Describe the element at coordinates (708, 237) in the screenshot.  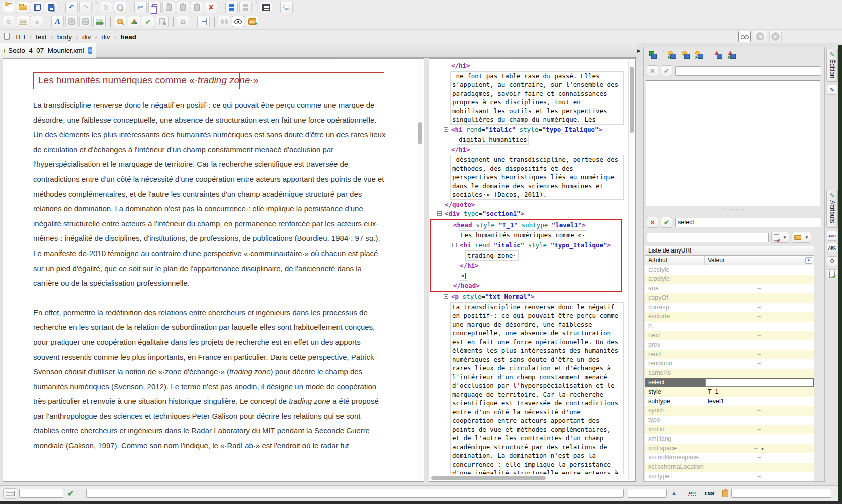
I see `attribute-value-input` at that location.